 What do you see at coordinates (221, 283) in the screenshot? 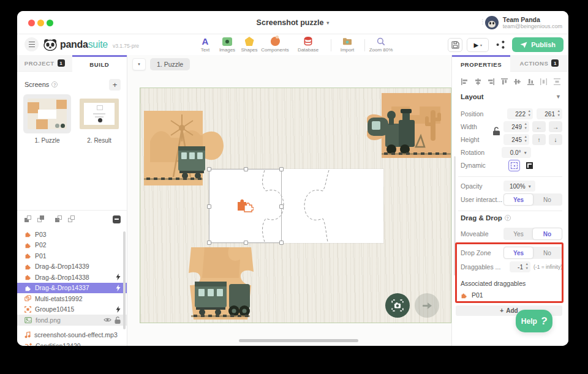
I see `puzzle-piece-bottom` at bounding box center [221, 283].